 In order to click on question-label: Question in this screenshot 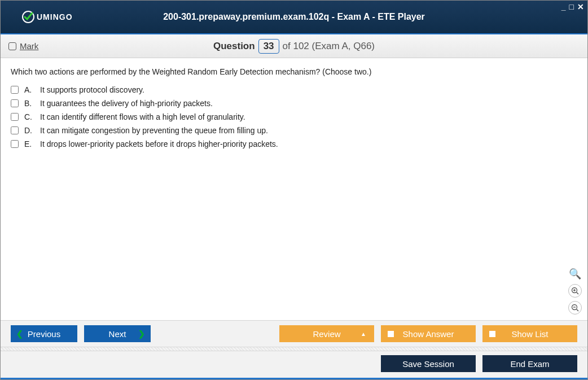, I will do `click(234, 46)`.